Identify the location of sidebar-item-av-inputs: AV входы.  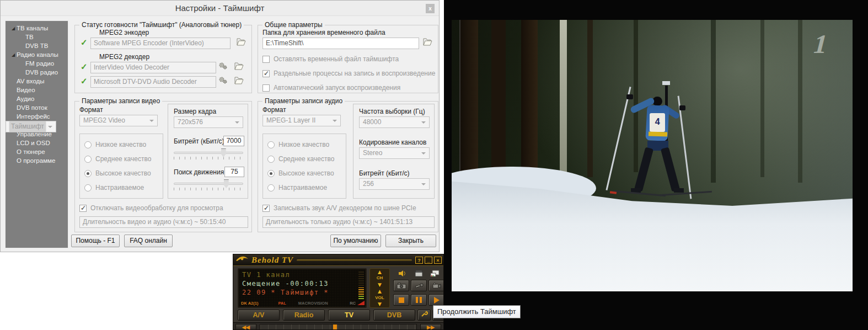
(36, 81).